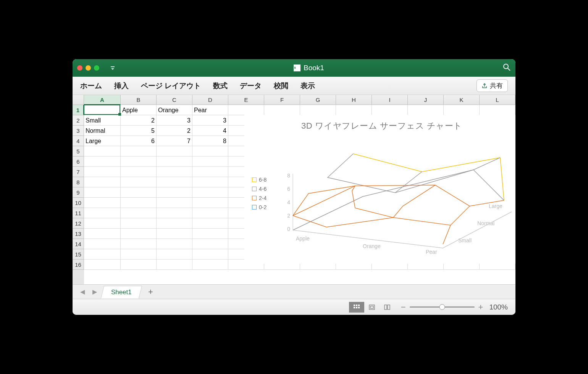 This screenshot has height=374, width=588. I want to click on row-header: 11, so click(78, 213).